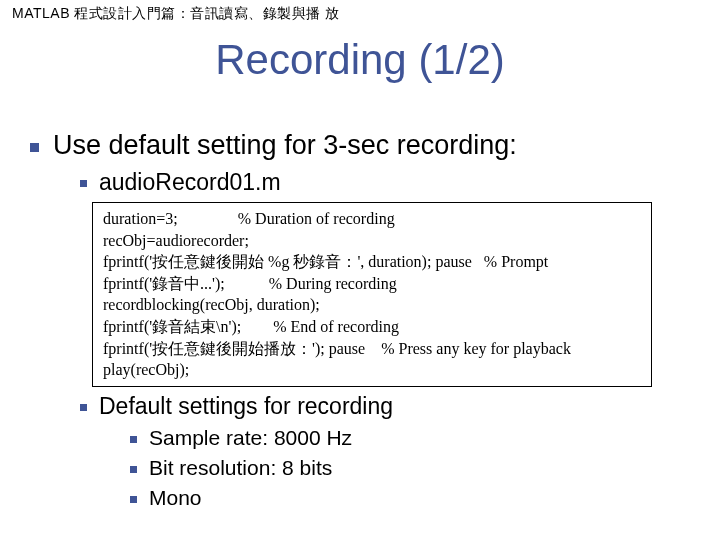 This screenshot has width=720, height=540. I want to click on header-subtitle: MATLAB 程式設計入門篇：音訊讀寫、錄製與播 放, so click(176, 14).